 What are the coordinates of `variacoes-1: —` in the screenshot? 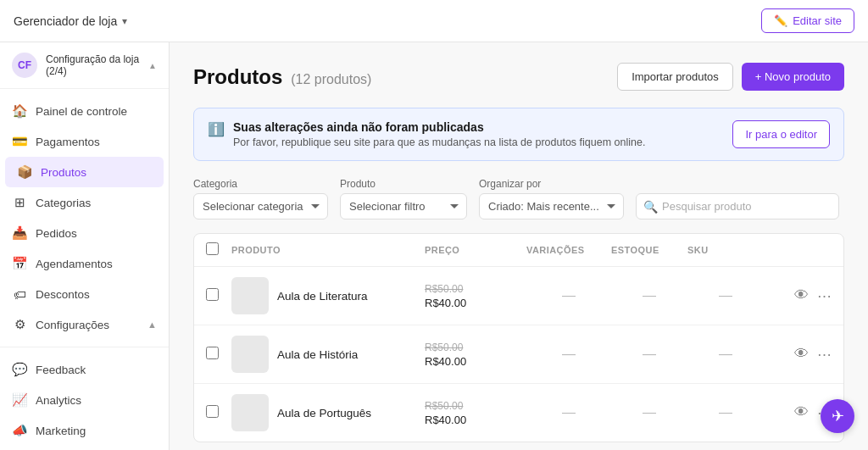 It's located at (569, 354).